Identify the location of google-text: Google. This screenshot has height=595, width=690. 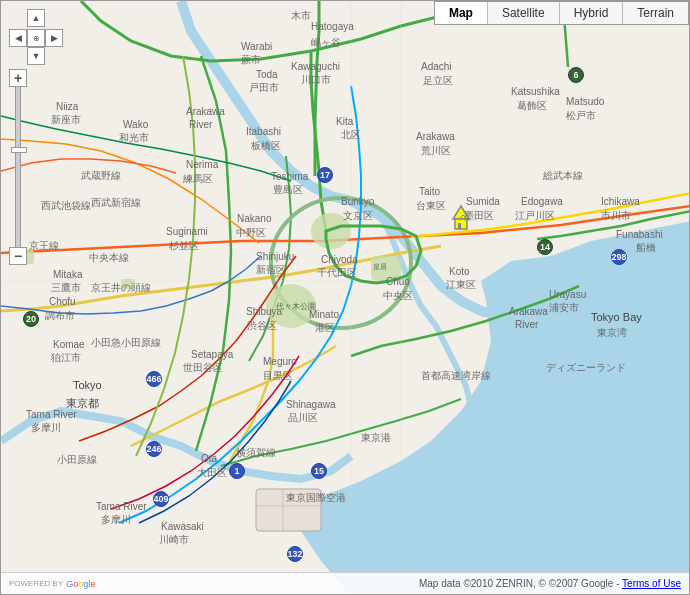
(80, 584).